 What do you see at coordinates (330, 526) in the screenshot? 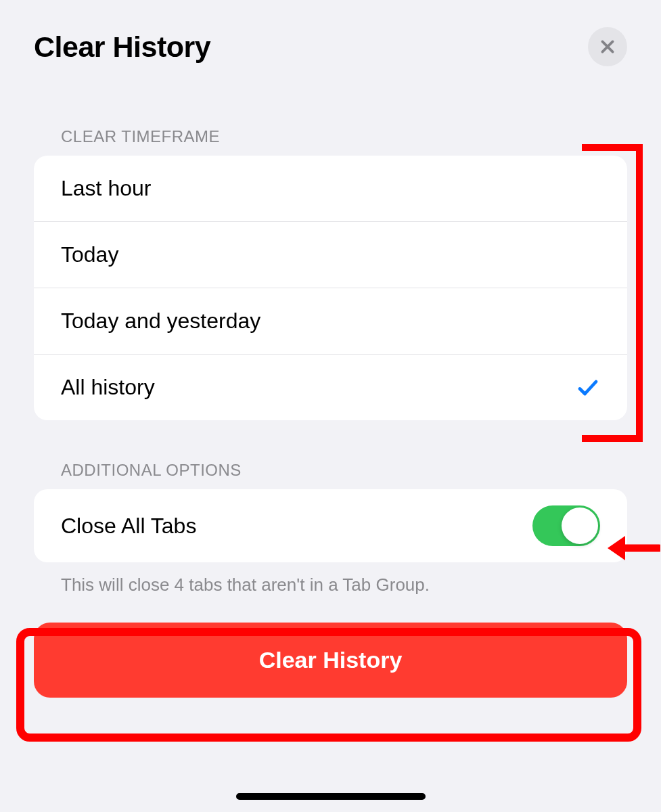
I see `close-all-tabs-row: Close All Tabs` at bounding box center [330, 526].